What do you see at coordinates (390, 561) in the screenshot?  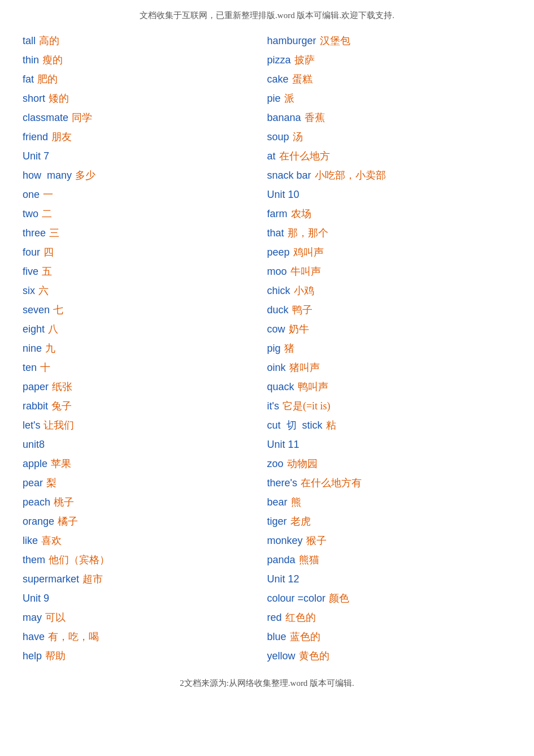 I see `list-item: panda熊猫` at bounding box center [390, 561].